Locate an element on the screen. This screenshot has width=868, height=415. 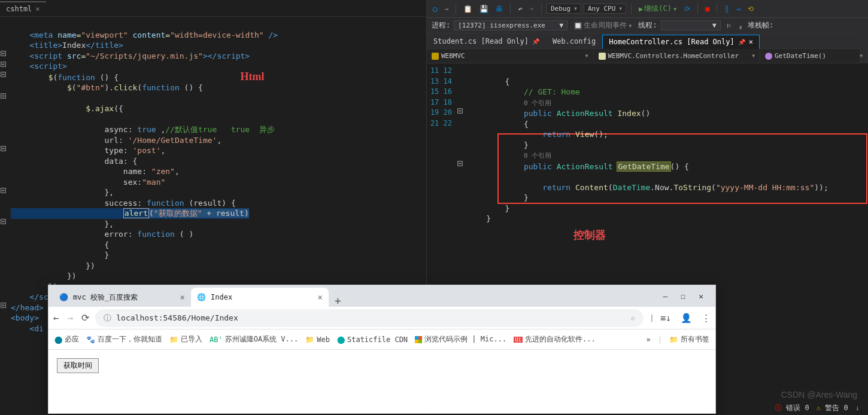
errors-indicator: ⓧ 错误 0 is located at coordinates (792, 408).